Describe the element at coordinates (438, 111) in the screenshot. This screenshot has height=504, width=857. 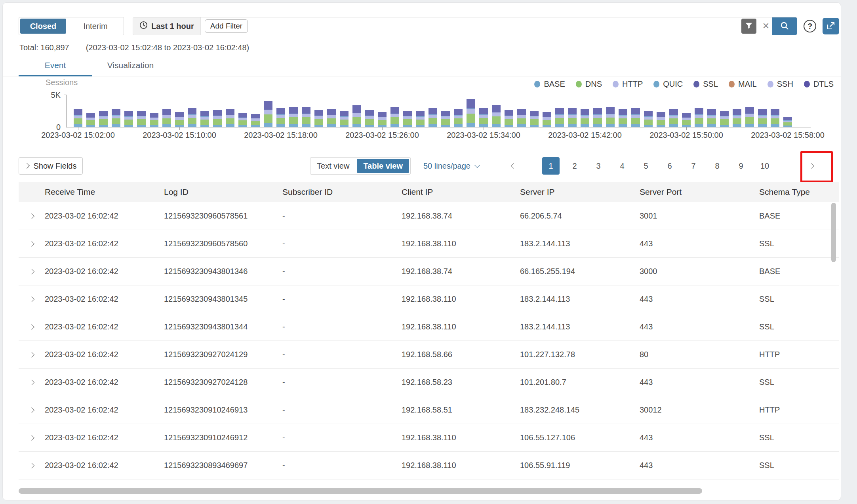
I see `sessions-chart: 2023-03-02 15:02:002023-03-02 15:10:0020…` at that location.